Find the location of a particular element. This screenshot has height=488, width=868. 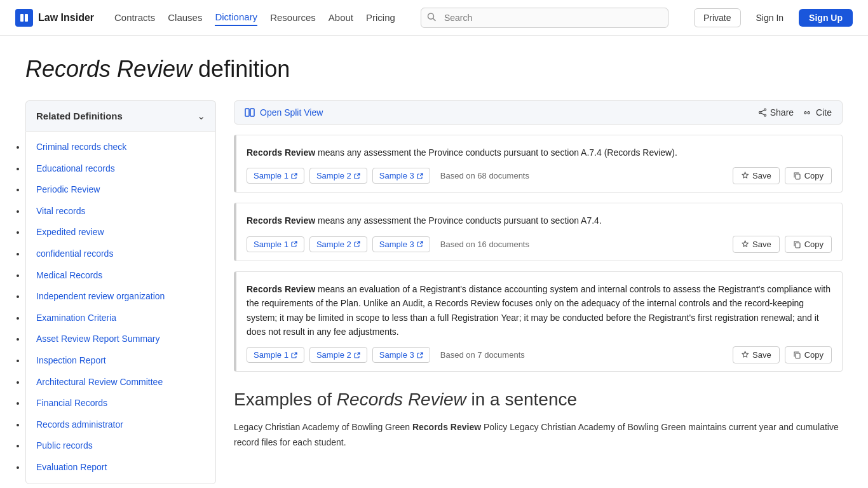

based-on-text: Based on 16 documents is located at coordinates (584, 244).